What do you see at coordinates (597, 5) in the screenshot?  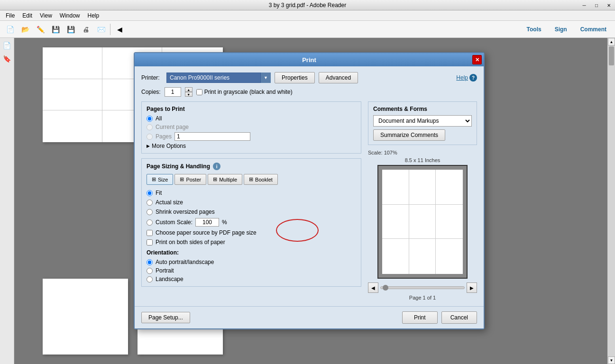 I see `maximize-button: □` at bounding box center [597, 5].